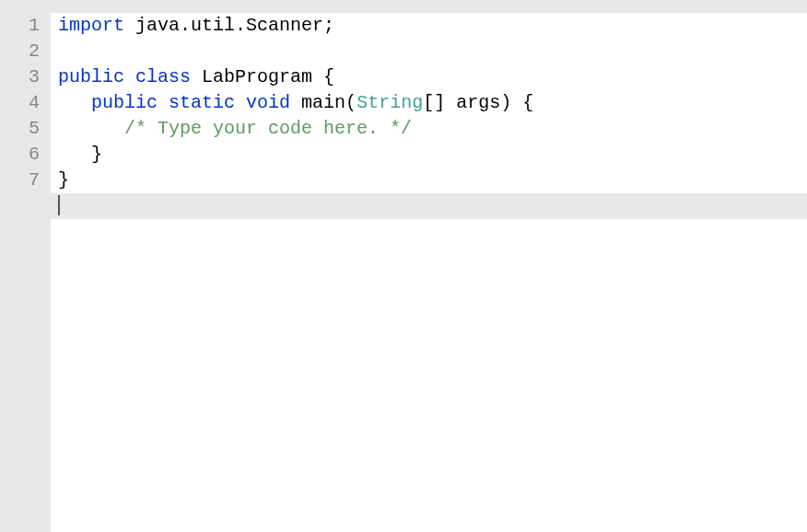 The image size is (807, 532). I want to click on line-number-gutter: 1 2 3 4 5 6 7 8, so click(26, 272).